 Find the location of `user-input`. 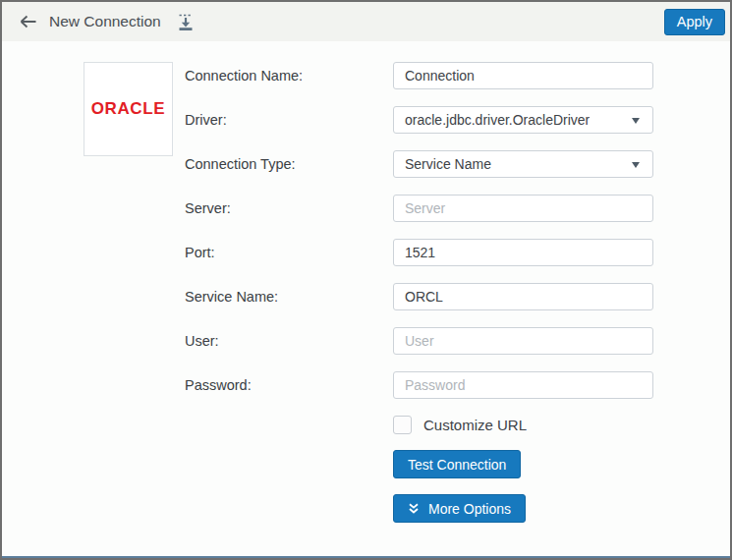

user-input is located at coordinates (523, 341).